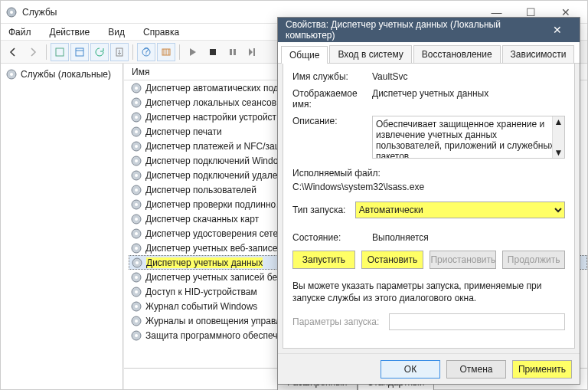  Describe the element at coordinates (324, 260) in the screenshot. I see `start-button: Запустить` at that location.